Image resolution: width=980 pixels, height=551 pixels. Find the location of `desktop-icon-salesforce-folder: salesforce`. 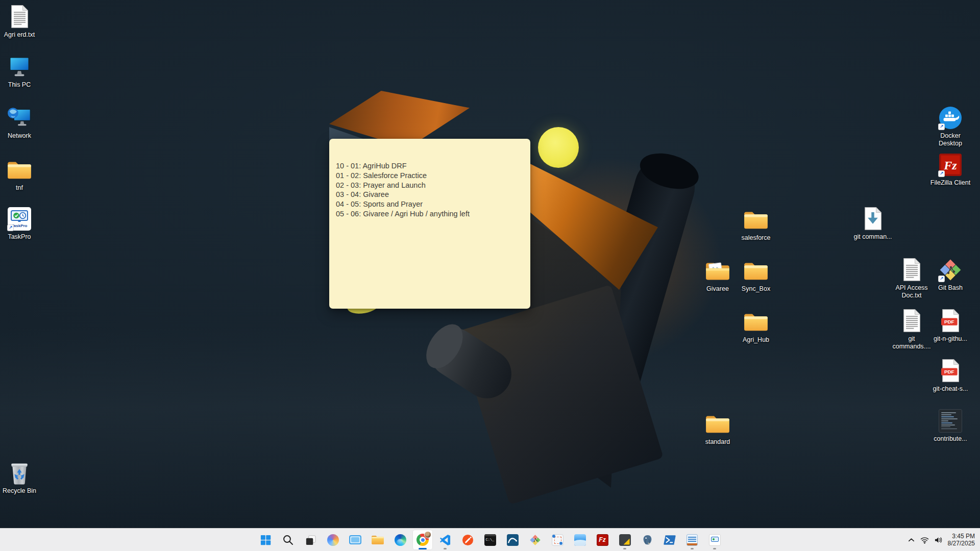

desktop-icon-salesforce-folder: salesforce is located at coordinates (756, 224).